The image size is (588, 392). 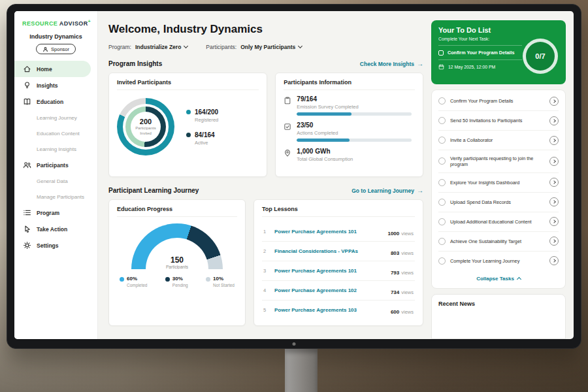 I want to click on sidebar-item-home: Home, so click(x=52, y=69).